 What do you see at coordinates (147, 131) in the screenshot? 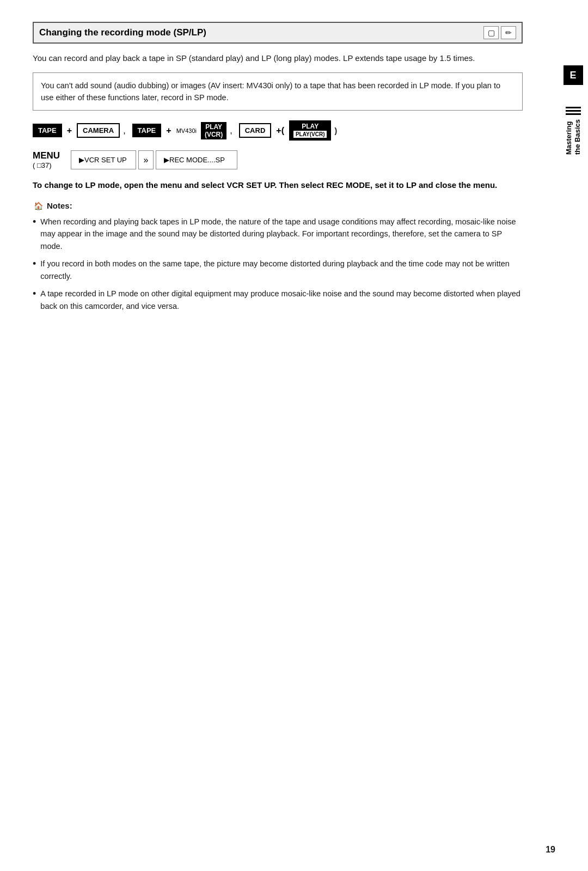
I see `tape2-badge: TAPE` at bounding box center [147, 131].